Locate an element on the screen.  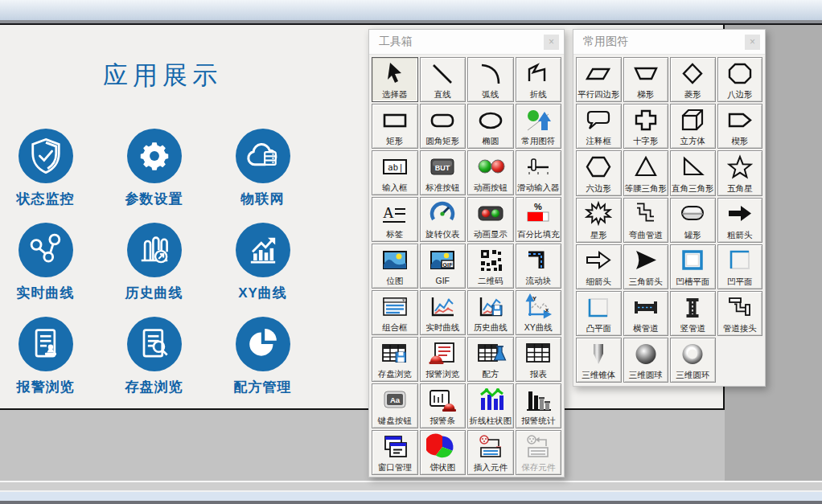
symbol-pipe-joint: 管道接头 is located at coordinates (740, 313).